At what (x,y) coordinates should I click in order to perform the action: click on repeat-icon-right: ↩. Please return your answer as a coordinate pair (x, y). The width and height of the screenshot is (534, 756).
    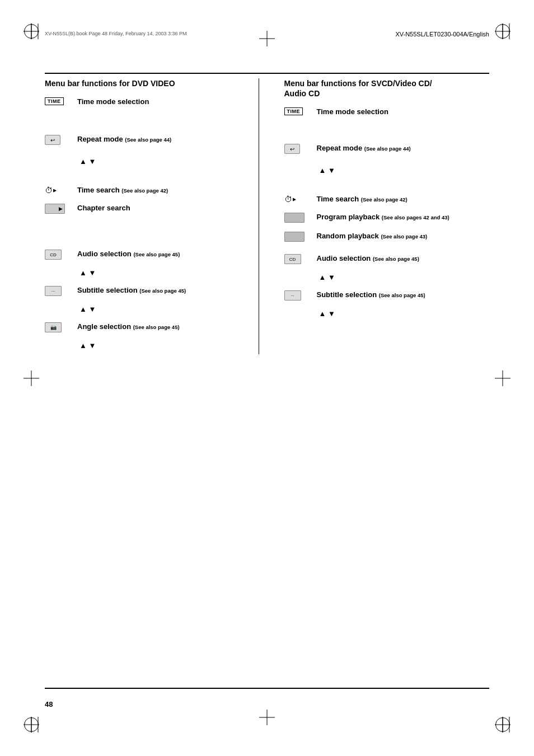
    Looking at the image, I should click on (292, 149).